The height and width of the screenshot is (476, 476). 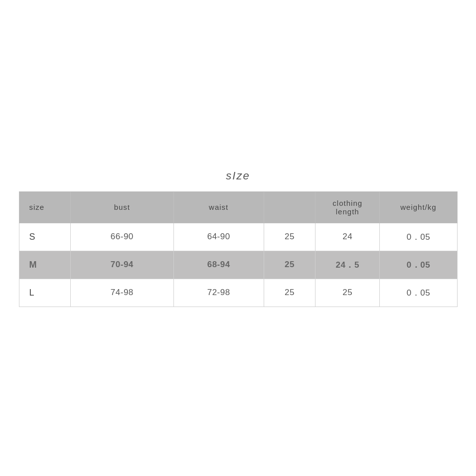 I want to click on table-row: L74-9872-9825250．05, so click(x=238, y=293).